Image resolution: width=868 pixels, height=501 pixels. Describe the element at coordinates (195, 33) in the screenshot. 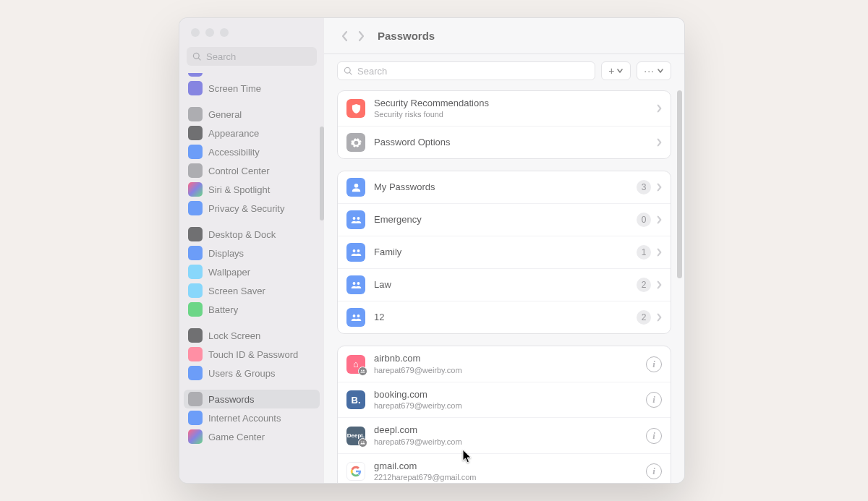

I see `close-dot` at that location.